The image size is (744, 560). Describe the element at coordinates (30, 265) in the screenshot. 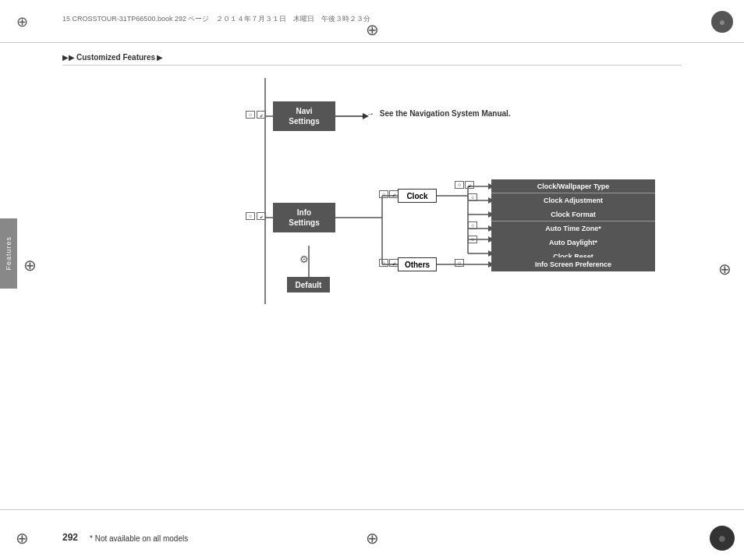

I see `left-crosshair-icon: ⊕` at that location.